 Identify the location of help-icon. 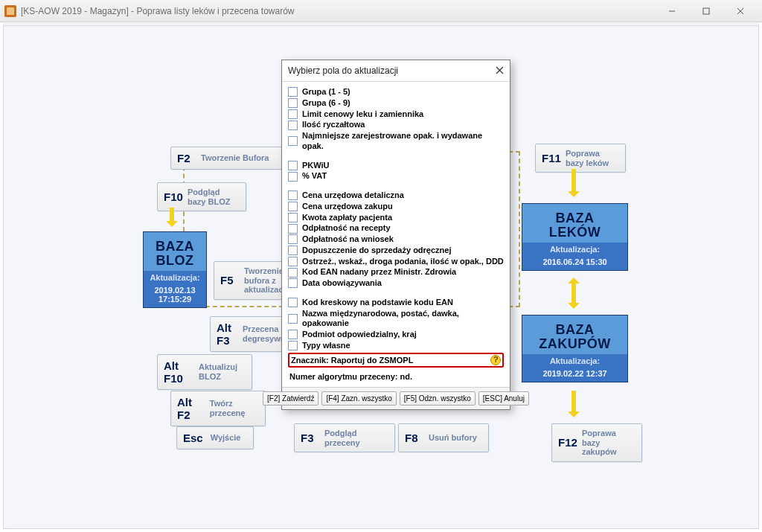
(496, 360).